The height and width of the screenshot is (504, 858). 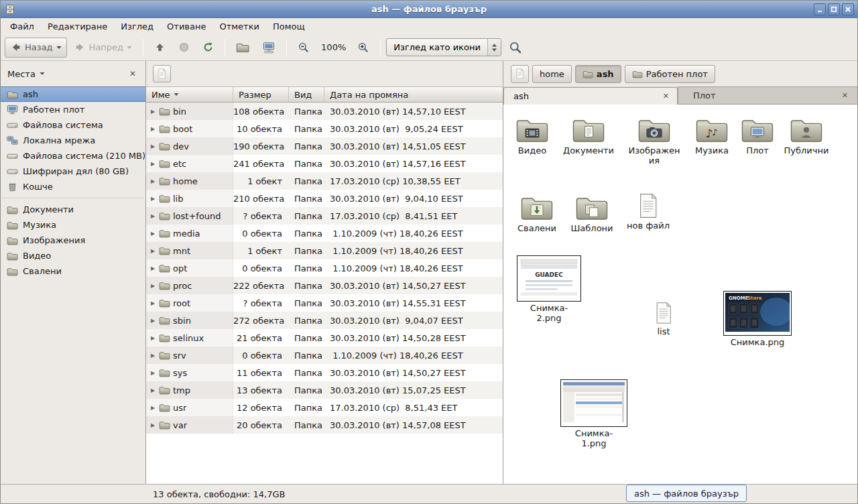 What do you see at coordinates (670, 74) in the screenshot?
I see `breadcrumb-desktop: Работен плот` at bounding box center [670, 74].